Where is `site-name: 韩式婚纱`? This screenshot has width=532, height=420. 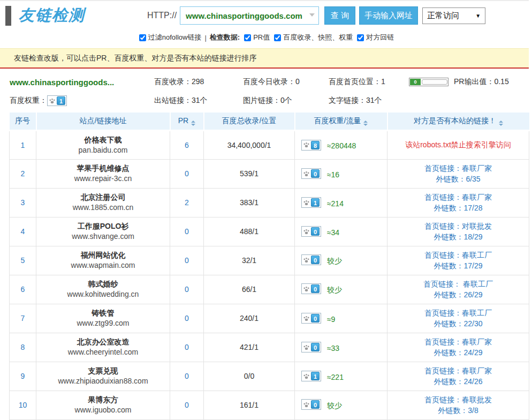 site-name: 韩式婚纱 is located at coordinates (103, 284).